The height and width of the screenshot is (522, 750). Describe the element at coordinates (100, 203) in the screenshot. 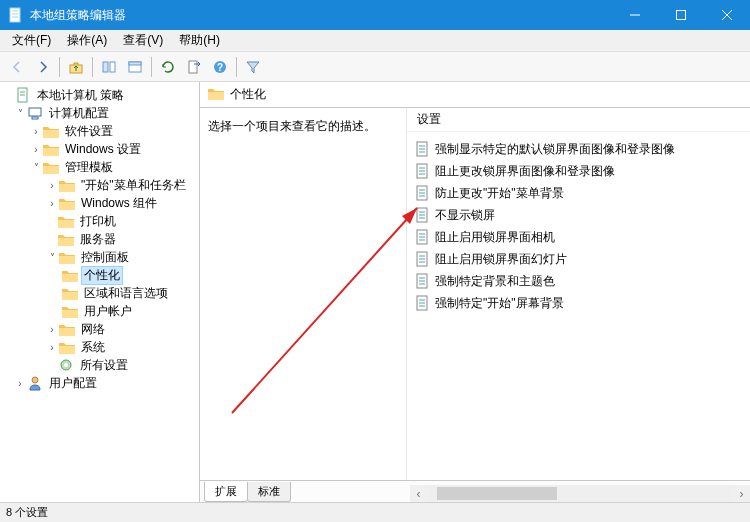

I see `tree-windows-components: ›Windows 组件` at that location.